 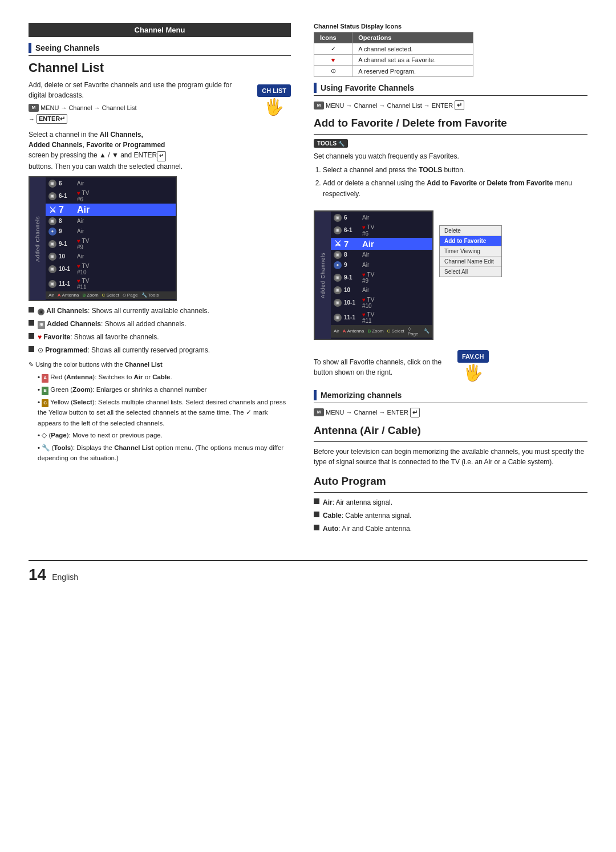 What do you see at coordinates (139, 108) in the screenshot?
I see `menu-path: M MENU → Channel → Channel List` at bounding box center [139, 108].